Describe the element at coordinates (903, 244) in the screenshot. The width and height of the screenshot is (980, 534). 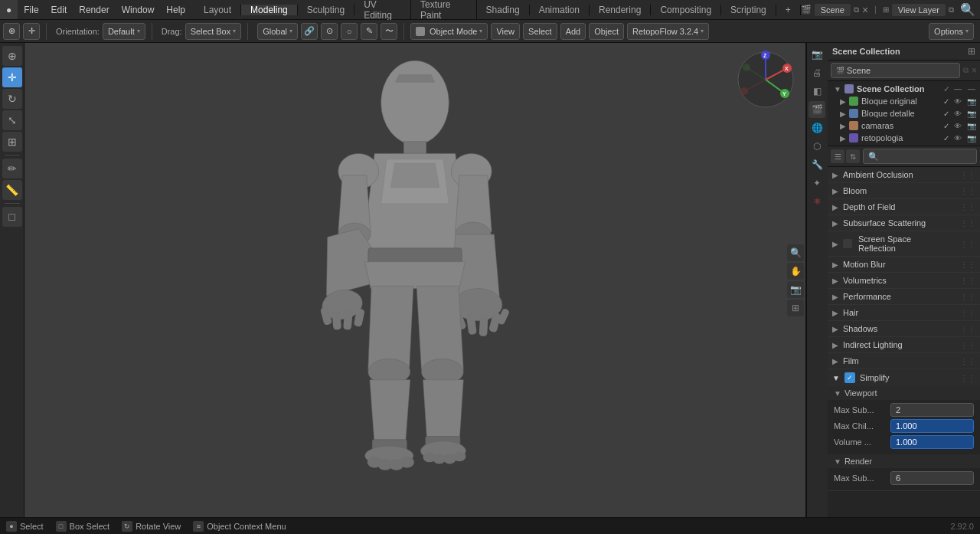
I see `section-ssr-header: ▶ Screen Space Reflection ⋮⋮` at that location.